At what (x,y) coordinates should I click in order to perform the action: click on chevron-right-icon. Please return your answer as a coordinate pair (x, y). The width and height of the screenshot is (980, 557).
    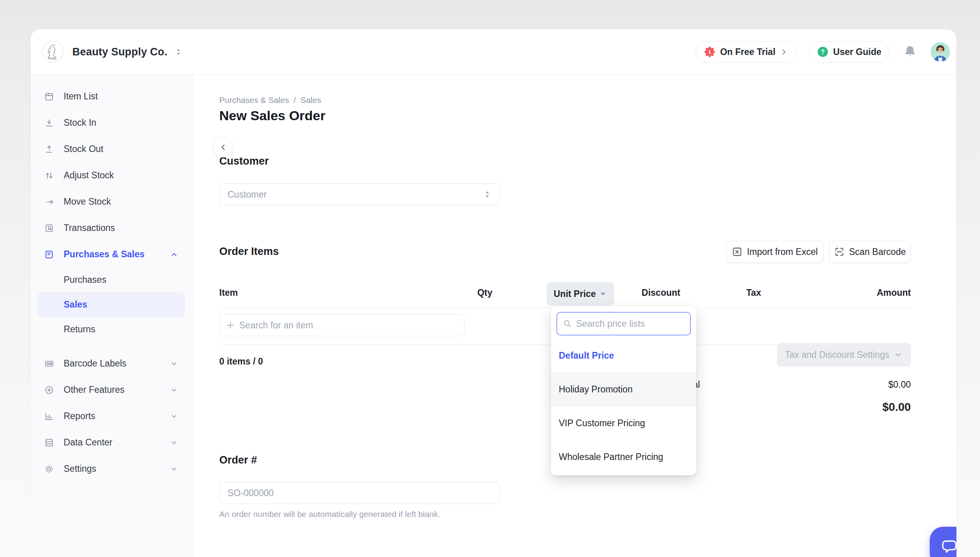
    Looking at the image, I should click on (784, 52).